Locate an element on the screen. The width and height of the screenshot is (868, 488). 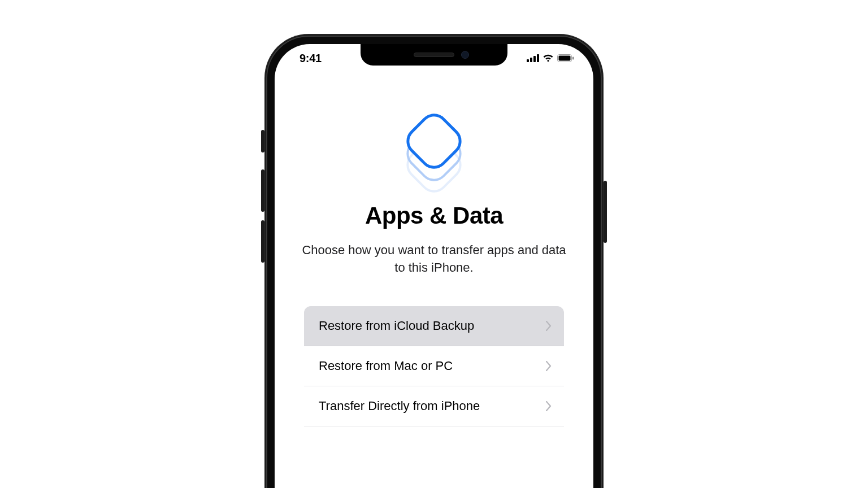
status-time: 9:41 is located at coordinates (307, 59).